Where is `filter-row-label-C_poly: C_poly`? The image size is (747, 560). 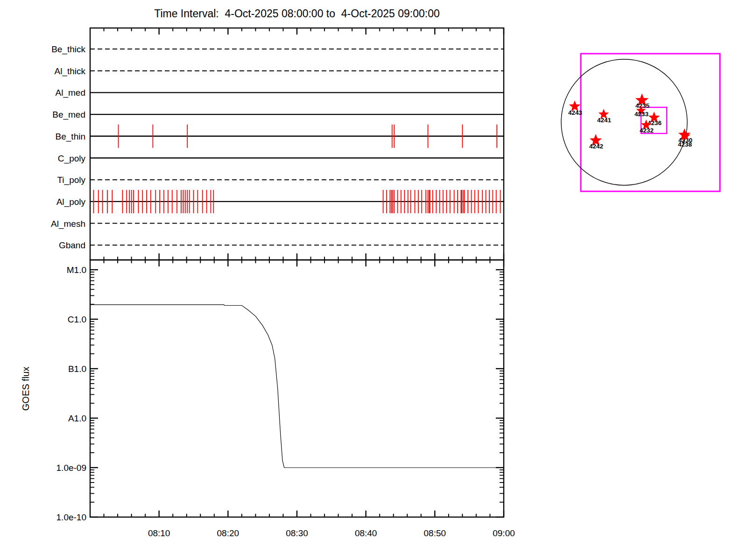
filter-row-label-C_poly: C_poly is located at coordinates (72, 159).